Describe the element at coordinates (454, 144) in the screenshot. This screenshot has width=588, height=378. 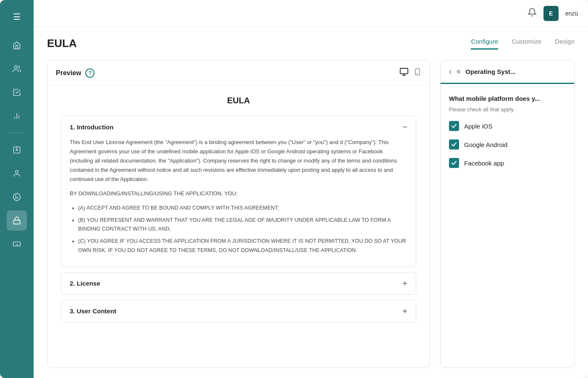
I see `checkbox-box-android` at that location.